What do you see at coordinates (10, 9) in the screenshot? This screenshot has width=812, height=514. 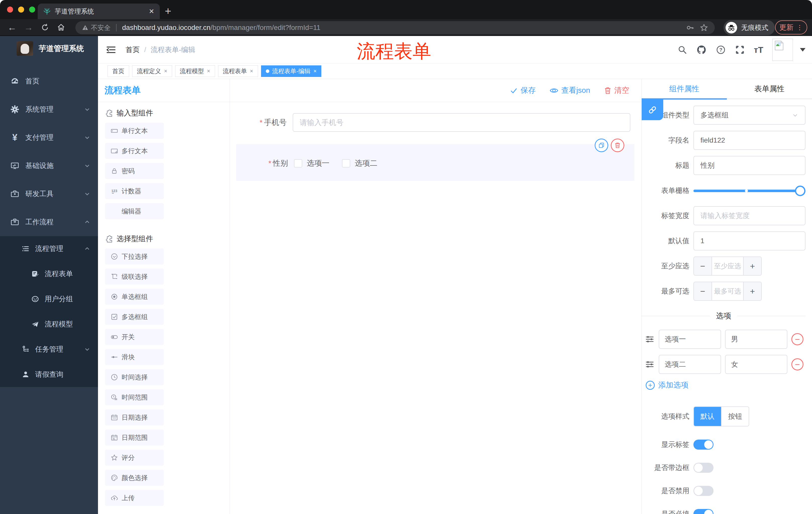 I see `window-close-button` at bounding box center [10, 9].